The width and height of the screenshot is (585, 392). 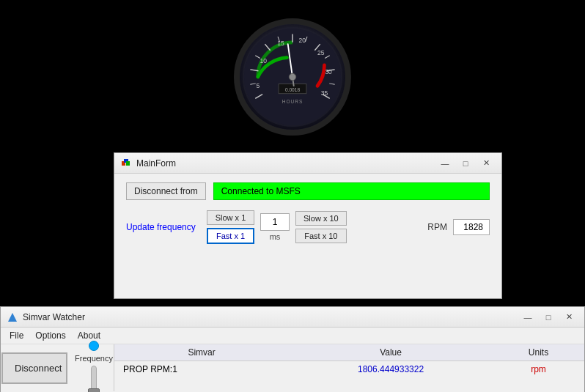 I want to click on cell-simvar: PROP RPM:1, so click(x=202, y=369).